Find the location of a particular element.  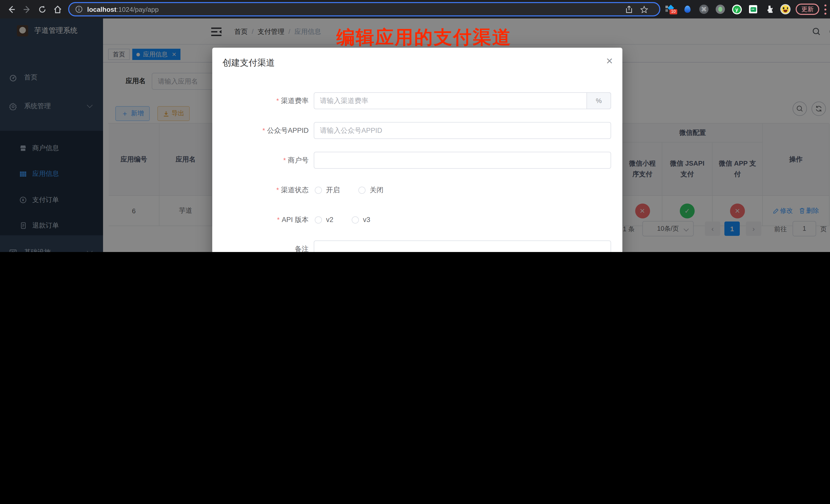

form-row-channel-rate: *渠道费率 % is located at coordinates (417, 101).